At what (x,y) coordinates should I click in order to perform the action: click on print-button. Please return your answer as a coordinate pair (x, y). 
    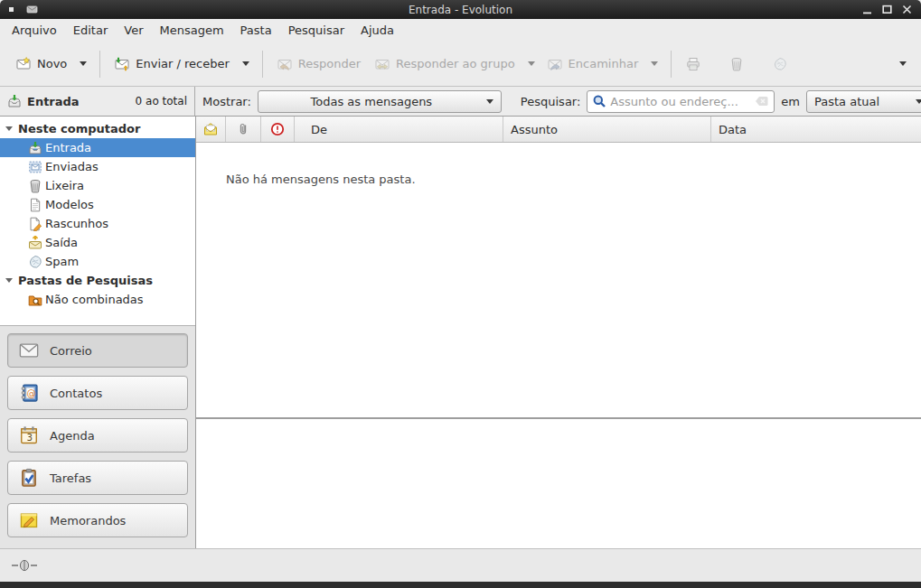
    Looking at the image, I should click on (693, 64).